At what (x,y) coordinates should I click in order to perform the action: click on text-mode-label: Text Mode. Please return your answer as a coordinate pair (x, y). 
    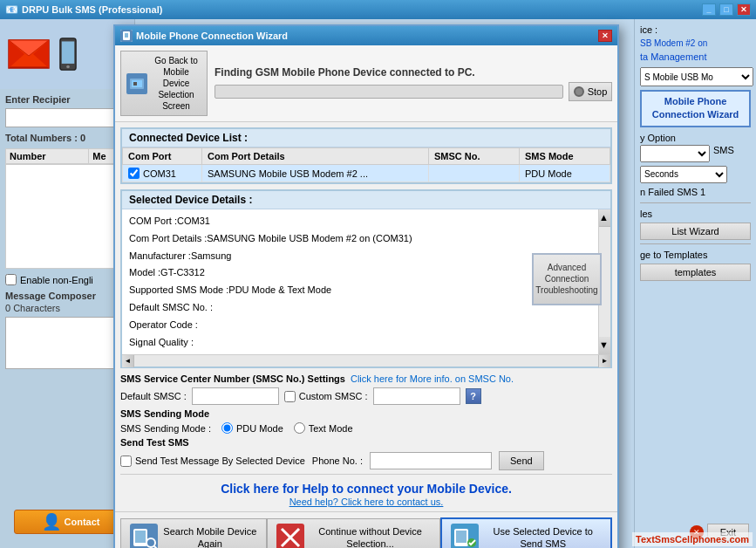
    Looking at the image, I should click on (324, 428).